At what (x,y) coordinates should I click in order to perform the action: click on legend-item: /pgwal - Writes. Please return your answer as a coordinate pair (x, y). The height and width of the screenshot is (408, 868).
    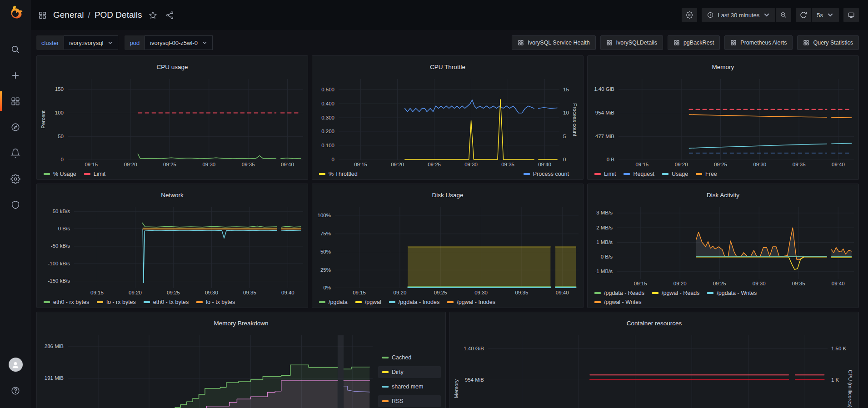
    Looking at the image, I should click on (618, 302).